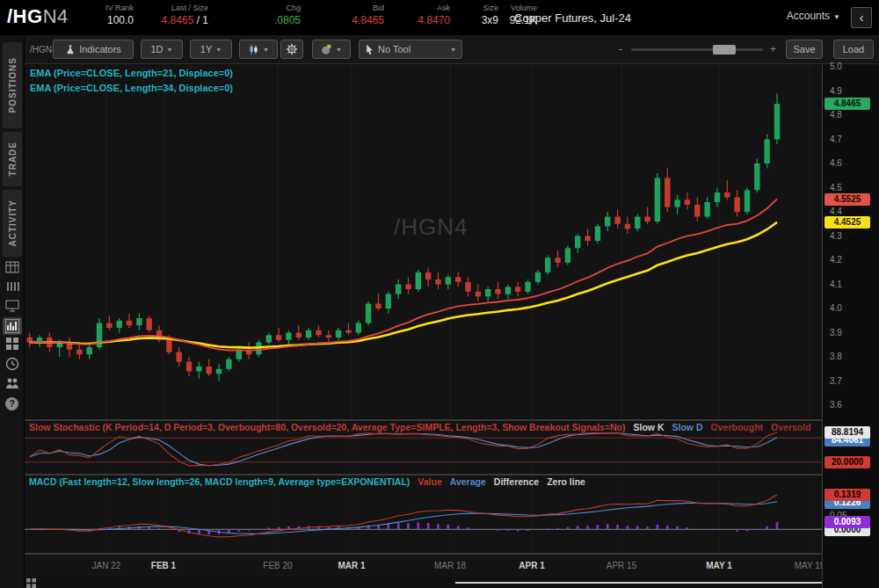 The height and width of the screenshot is (588, 879). I want to click on time-axis-label: MAR 18, so click(450, 566).